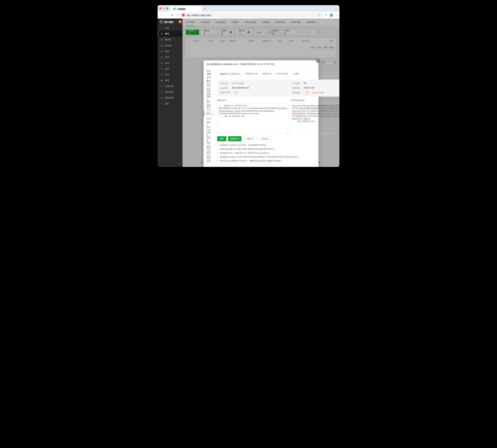 The width and height of the screenshot is (497, 448). I want to click on modal-nav-redirect: 重定向, so click(209, 124).